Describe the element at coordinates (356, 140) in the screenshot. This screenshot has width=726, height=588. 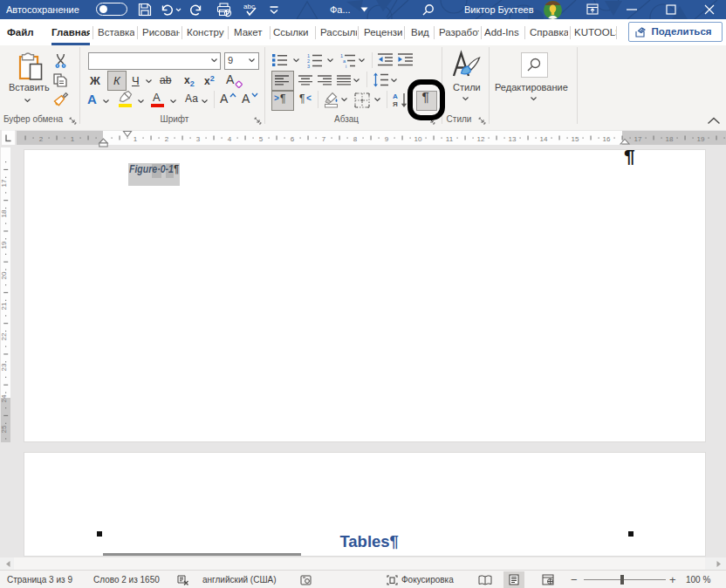
I see `svg-text: 8` at that location.